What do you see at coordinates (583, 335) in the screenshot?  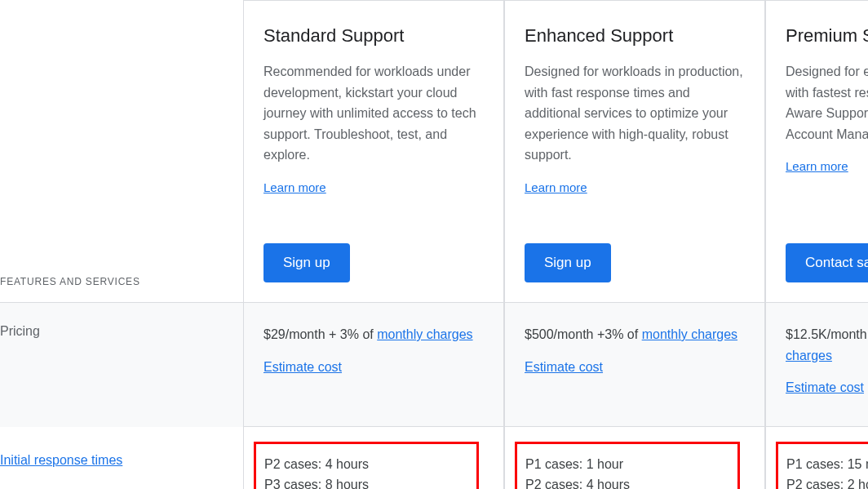 I see `price-prefix: $500/month +3% of` at bounding box center [583, 335].